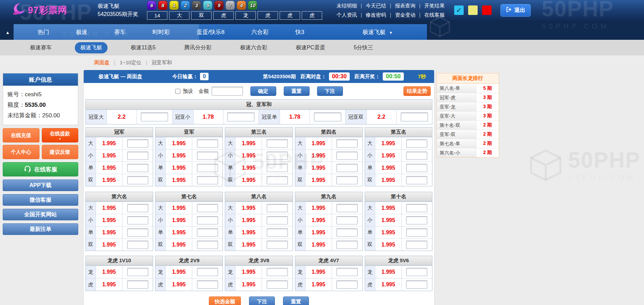  I want to click on nav-item: 极速, so click(82, 32).